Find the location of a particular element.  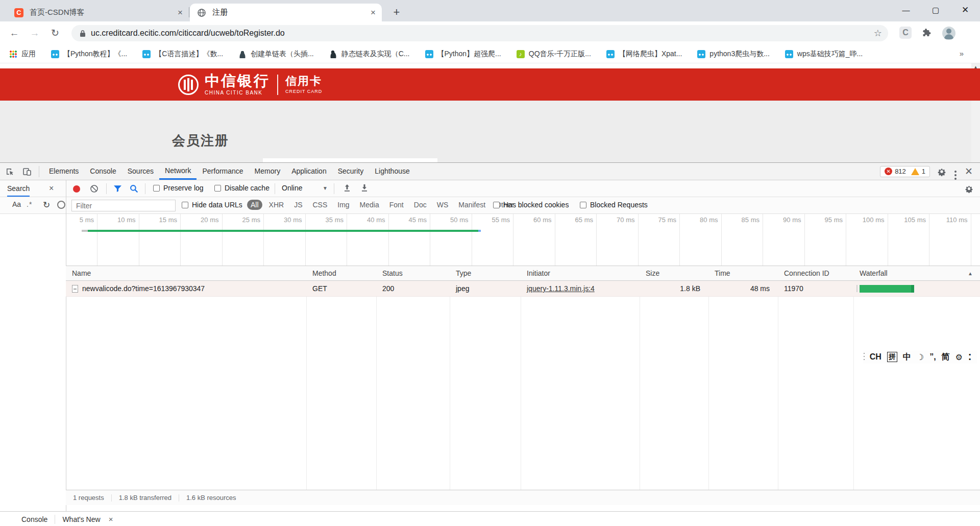

ime-indicator: ⚙ is located at coordinates (959, 357).